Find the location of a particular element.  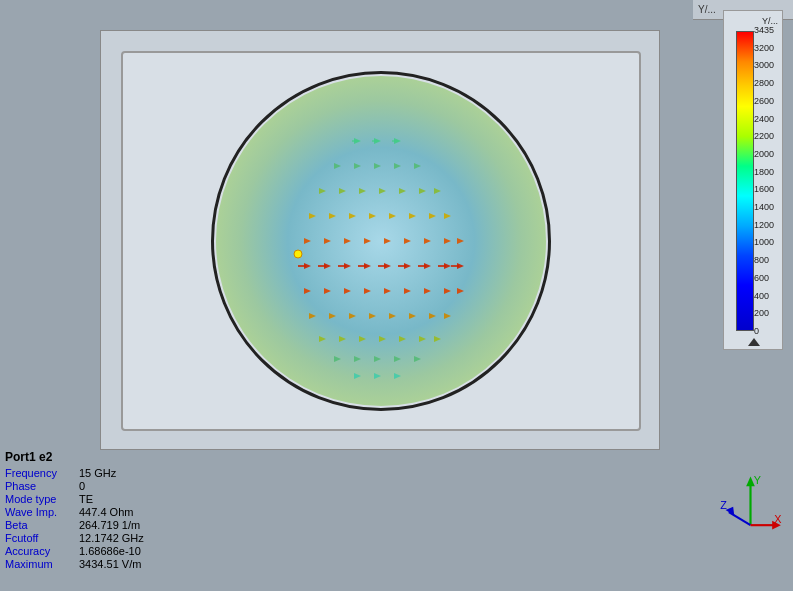

colorbar-label-2600: 2600 is located at coordinates (765, 102).